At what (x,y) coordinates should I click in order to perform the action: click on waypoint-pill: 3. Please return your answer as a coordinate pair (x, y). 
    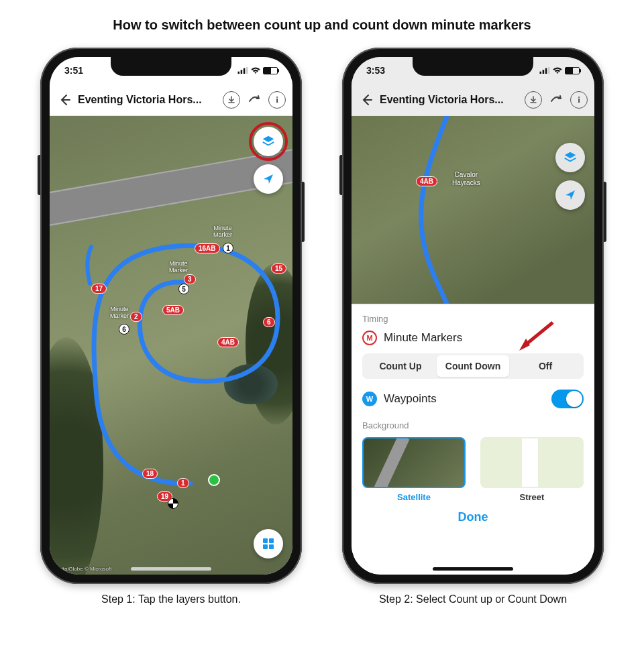
    Looking at the image, I should click on (190, 279).